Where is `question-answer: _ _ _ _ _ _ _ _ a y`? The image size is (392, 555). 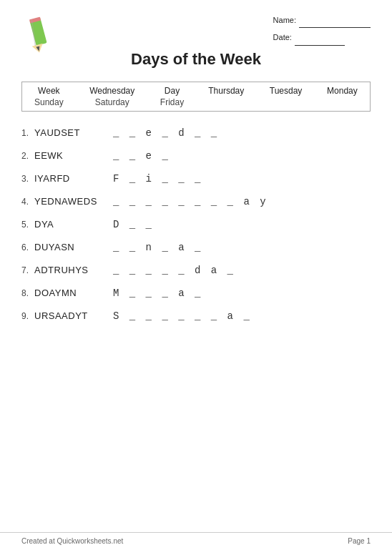
question-answer: _ _ _ _ _ _ _ _ a y is located at coordinates (190, 202).